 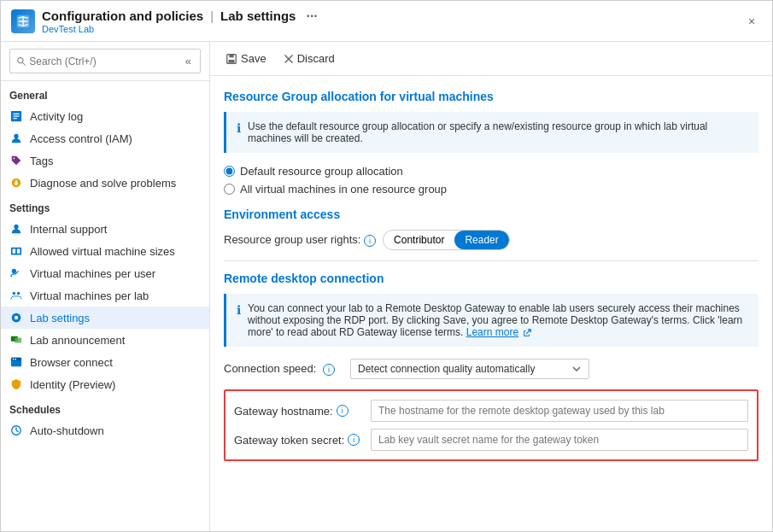 I want to click on sidebar-item-diagnose: Diagnose and solve problems, so click(x=105, y=183).